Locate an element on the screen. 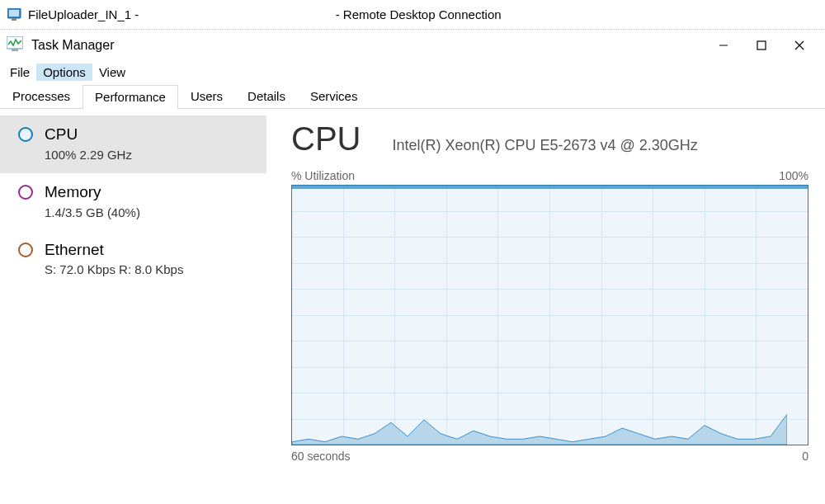 The width and height of the screenshot is (825, 504). main-heading: CPU is located at coordinates (326, 139).